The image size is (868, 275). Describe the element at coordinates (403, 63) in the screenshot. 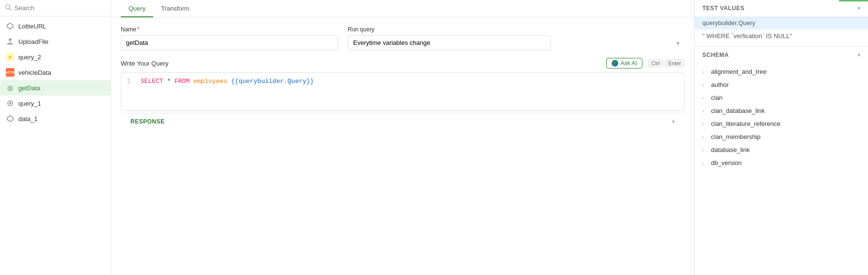

I see `write-query-header: Write Your Query Ask AI Ctrl Enter` at that location.